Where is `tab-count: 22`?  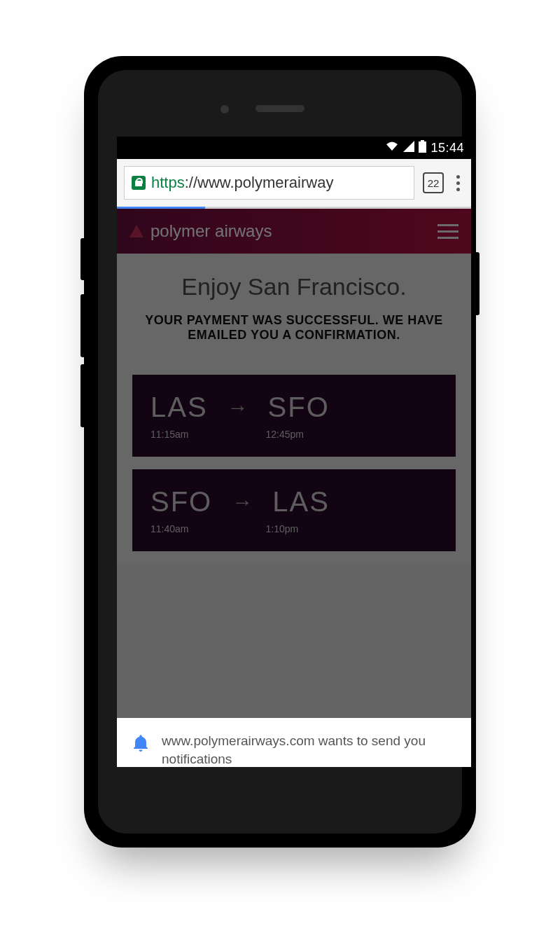
tab-count: 22 is located at coordinates (434, 184).